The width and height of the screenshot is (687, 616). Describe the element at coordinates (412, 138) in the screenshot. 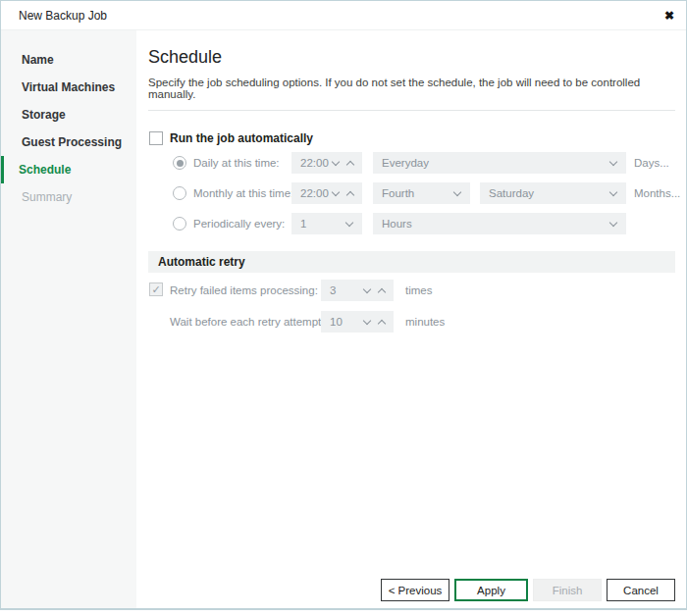

I see `run-automatically-row: Run the job automatically` at that location.